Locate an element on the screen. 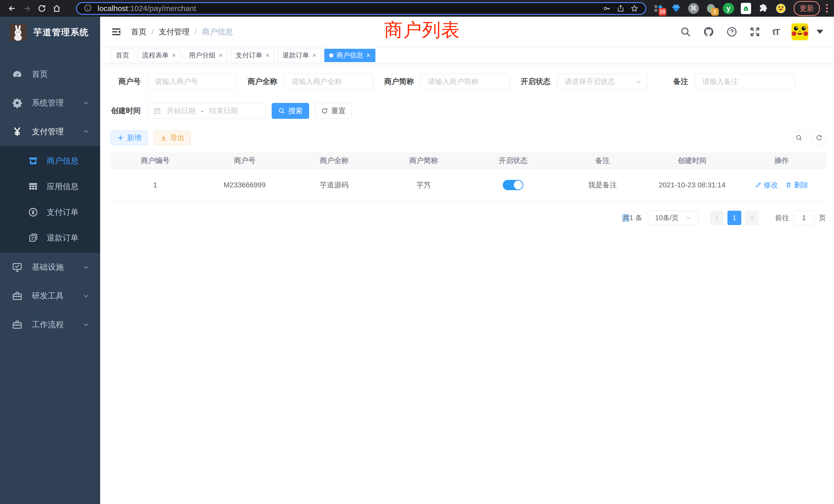  sidebar-item-refund-order: 退款订单 is located at coordinates (50, 238).